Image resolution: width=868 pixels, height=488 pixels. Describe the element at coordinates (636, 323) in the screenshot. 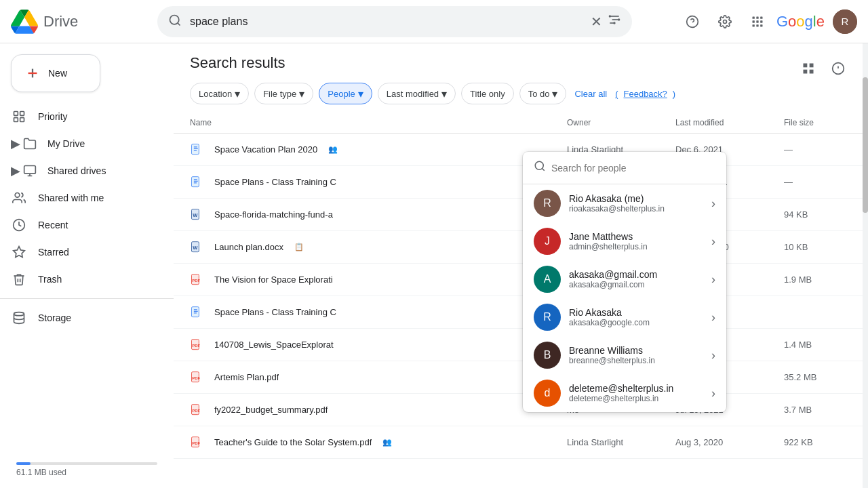

I see `person-email: akasaka@google.com` at that location.